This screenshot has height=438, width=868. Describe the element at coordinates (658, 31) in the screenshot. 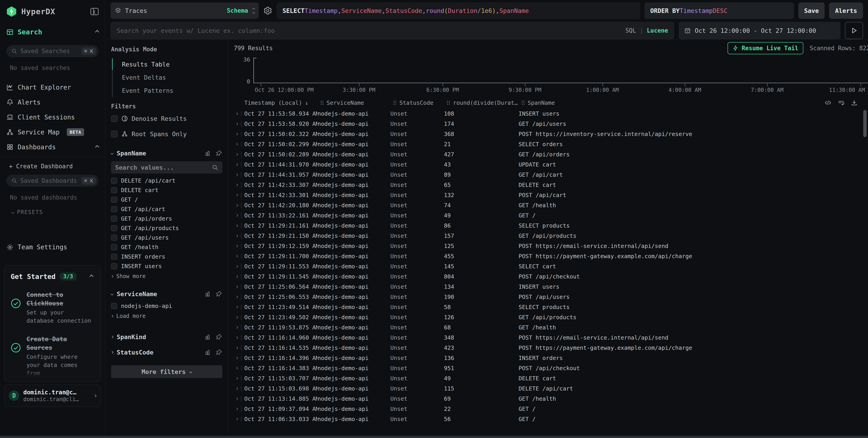

I see `lucene-toggle: Lucene` at that location.